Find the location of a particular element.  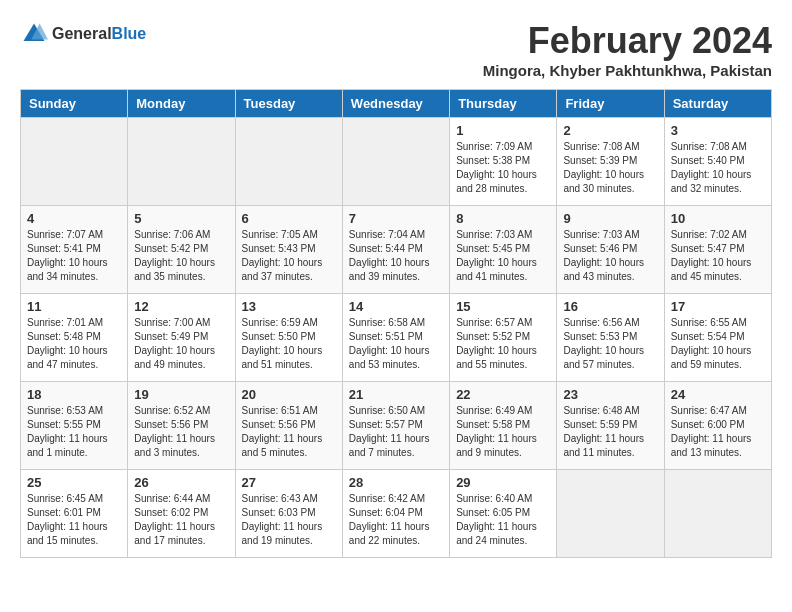

column-header-saturday: Saturday is located at coordinates (718, 104).